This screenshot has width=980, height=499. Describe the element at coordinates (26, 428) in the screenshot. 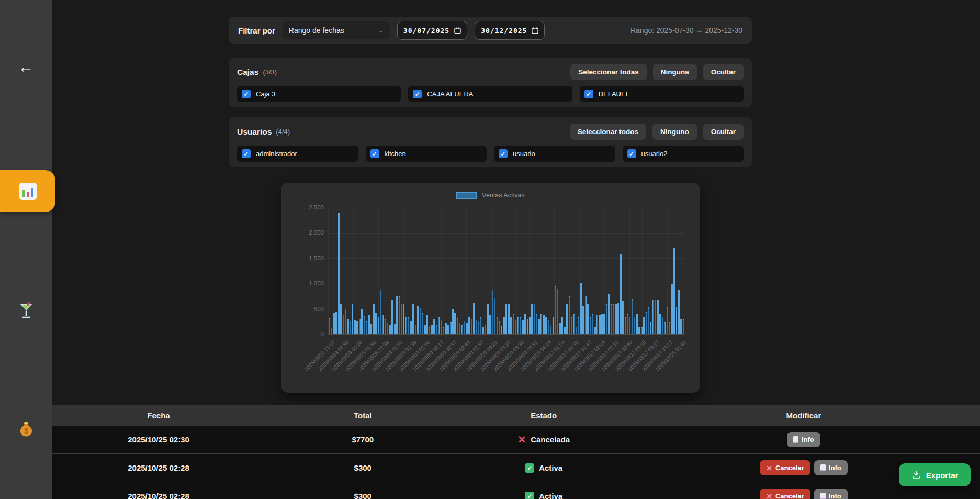

I see `sidebar-item-money: $` at that location.